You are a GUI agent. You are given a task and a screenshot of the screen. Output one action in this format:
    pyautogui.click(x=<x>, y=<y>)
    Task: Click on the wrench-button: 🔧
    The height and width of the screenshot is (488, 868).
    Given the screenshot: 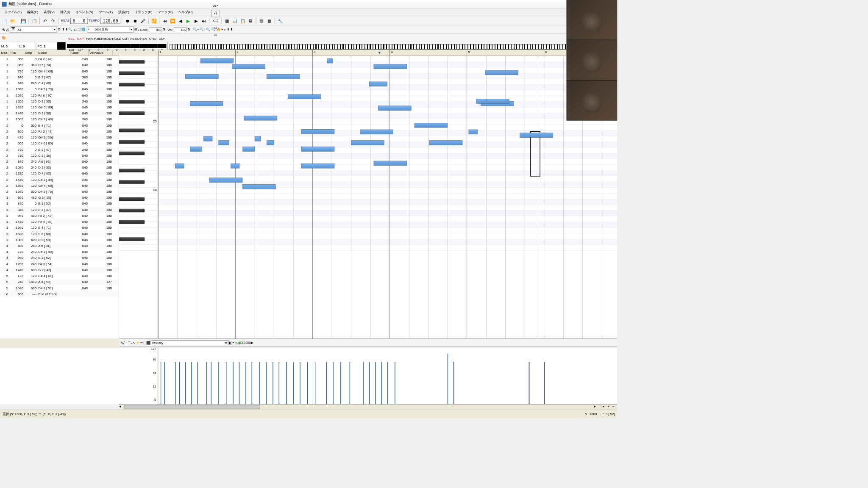 What is the action you would take?
    pyautogui.click(x=280, y=20)
    